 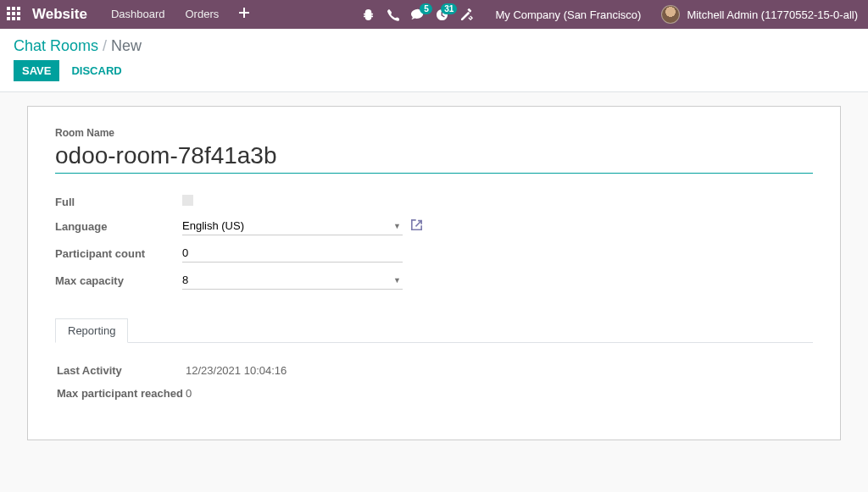 What do you see at coordinates (417, 227) in the screenshot?
I see `language-external-link` at bounding box center [417, 227].